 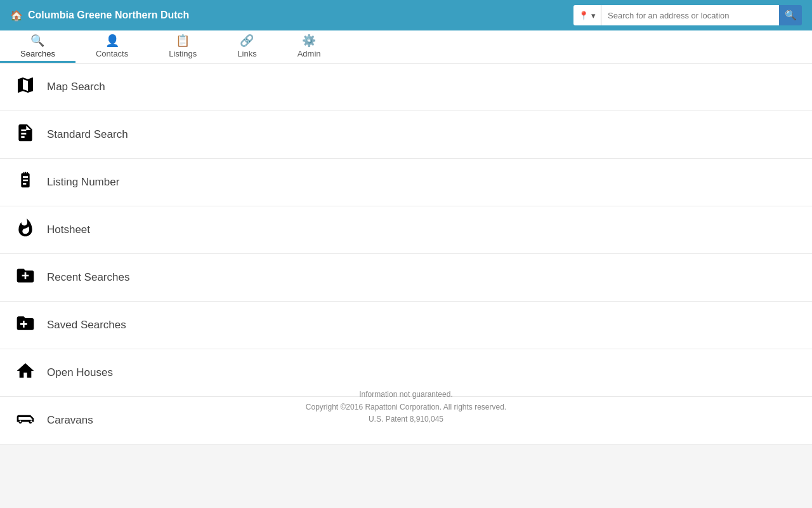 I want to click on home-icon: 🏠, so click(x=16, y=15).